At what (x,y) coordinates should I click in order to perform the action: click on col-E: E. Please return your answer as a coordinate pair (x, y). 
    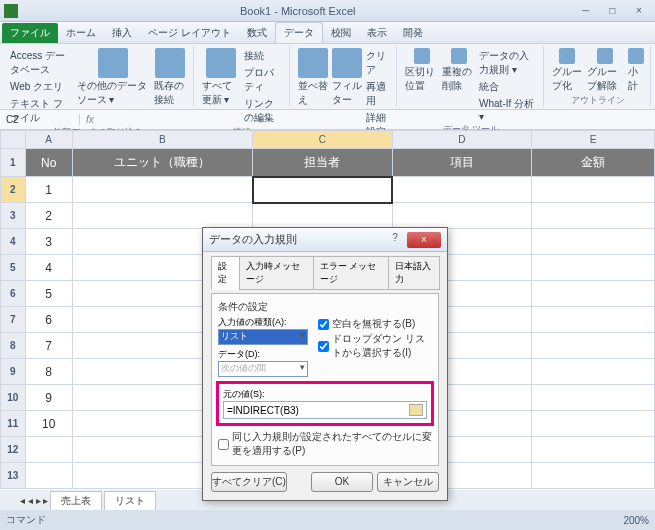
    Looking at the image, I should click on (592, 140).